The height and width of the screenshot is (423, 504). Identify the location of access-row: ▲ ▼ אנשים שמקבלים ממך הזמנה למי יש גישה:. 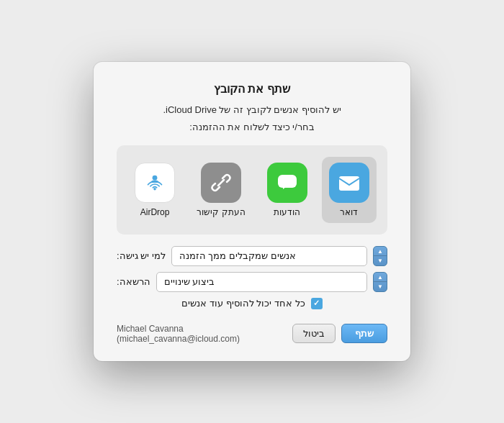
(252, 256).